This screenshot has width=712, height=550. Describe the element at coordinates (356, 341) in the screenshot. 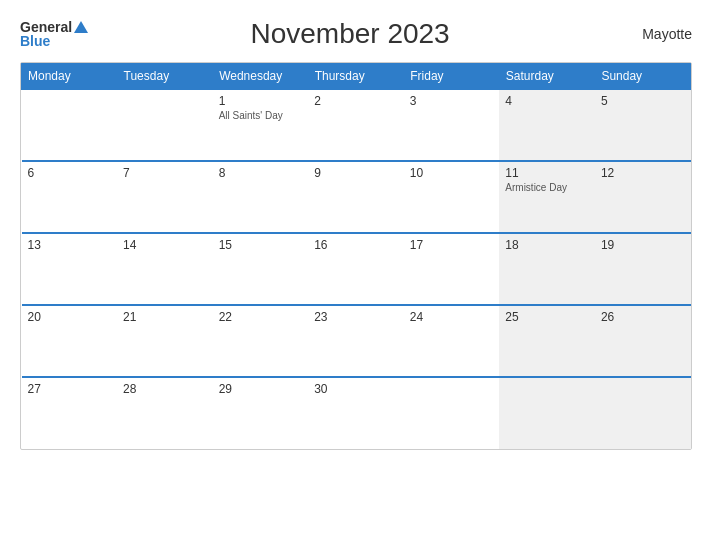

I see `calendar-week-row: 20212223242526` at that location.